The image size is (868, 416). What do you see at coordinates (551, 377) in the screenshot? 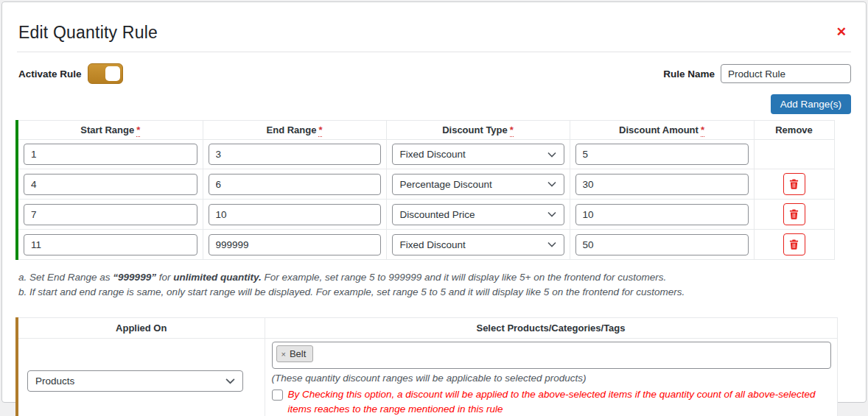
I see `select-products-cell: ×Belt (These quantity discount ranges wi…` at bounding box center [551, 377].